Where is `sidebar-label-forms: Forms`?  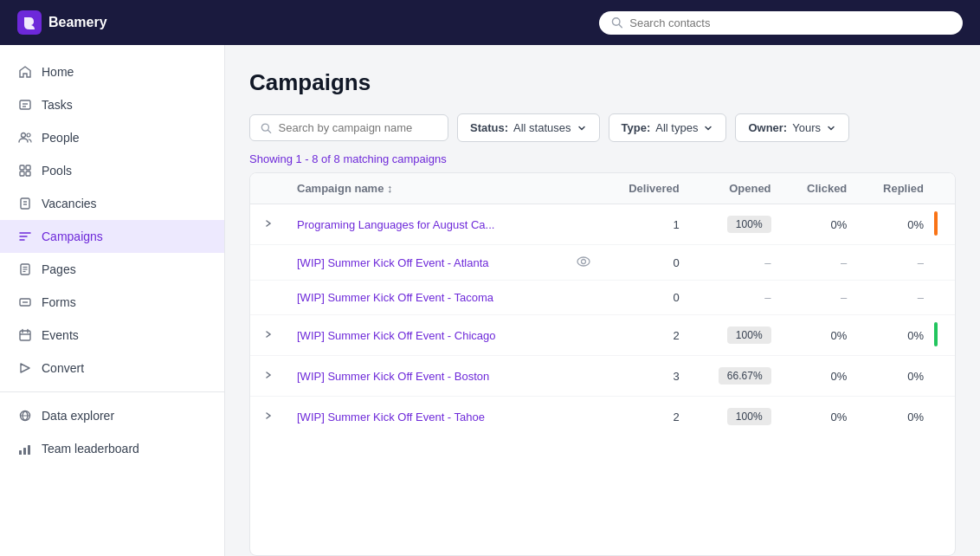
sidebar-label-forms: Forms is located at coordinates (59, 302).